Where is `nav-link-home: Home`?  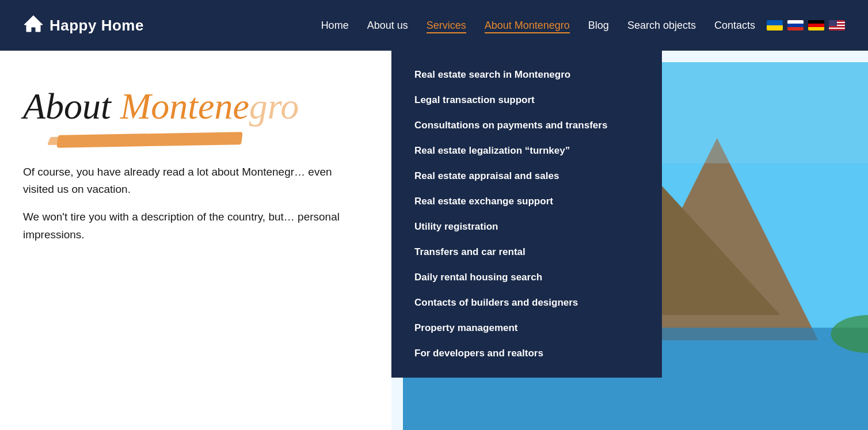
nav-link-home: Home is located at coordinates (335, 25).